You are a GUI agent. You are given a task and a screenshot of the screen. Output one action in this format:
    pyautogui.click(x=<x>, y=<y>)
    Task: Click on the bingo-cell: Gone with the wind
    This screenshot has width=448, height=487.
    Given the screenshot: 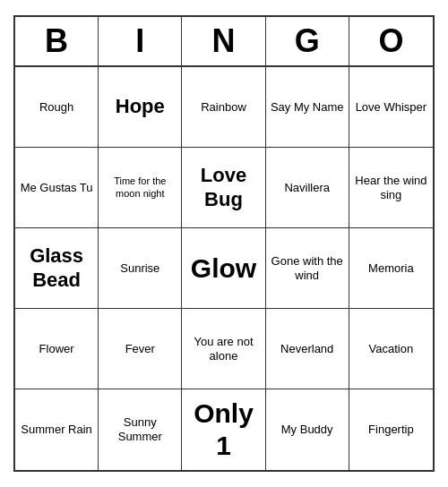 What is the action you would take?
    pyautogui.click(x=308, y=269)
    